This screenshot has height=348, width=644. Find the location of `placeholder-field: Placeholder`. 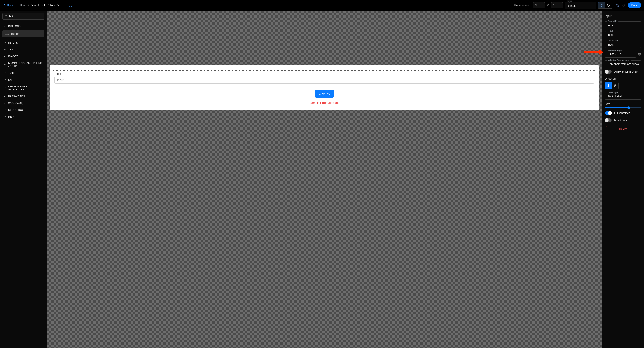

placeholder-field: Placeholder is located at coordinates (623, 44).